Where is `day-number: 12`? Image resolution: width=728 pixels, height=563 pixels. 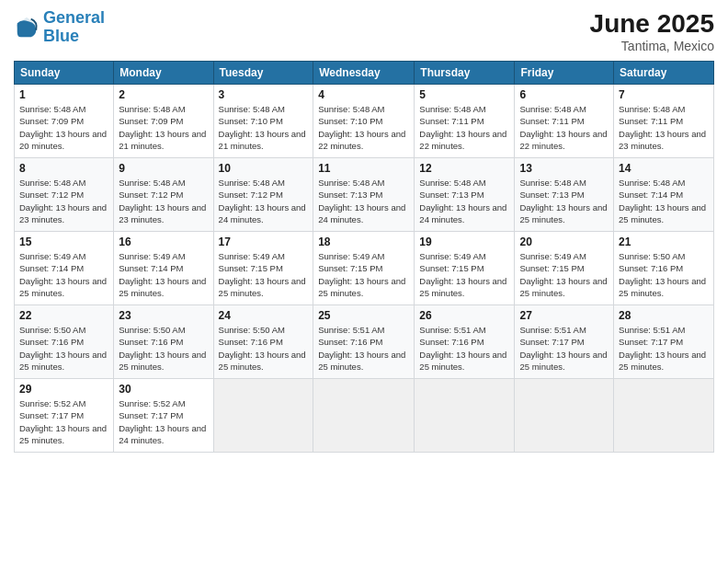
day-number: 12 is located at coordinates (464, 168).